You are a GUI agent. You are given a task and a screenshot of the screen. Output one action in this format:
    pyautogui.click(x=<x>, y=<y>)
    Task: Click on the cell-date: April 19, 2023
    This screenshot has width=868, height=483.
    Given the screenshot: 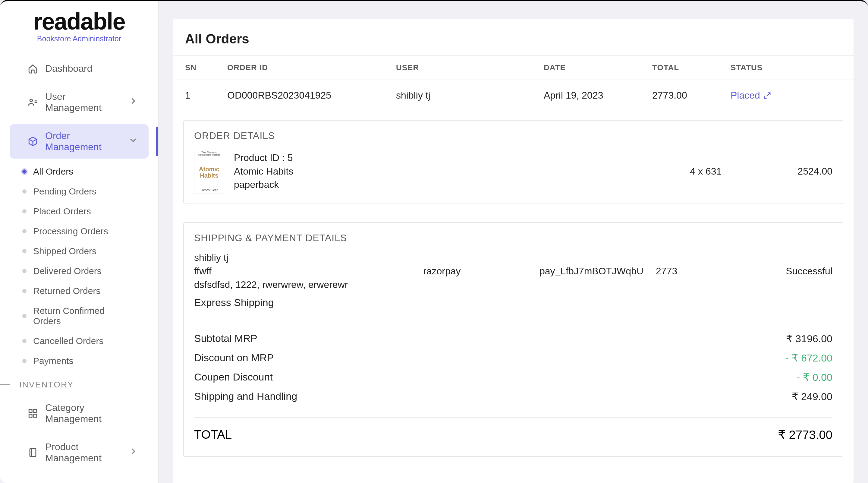 What is the action you would take?
    pyautogui.click(x=592, y=95)
    